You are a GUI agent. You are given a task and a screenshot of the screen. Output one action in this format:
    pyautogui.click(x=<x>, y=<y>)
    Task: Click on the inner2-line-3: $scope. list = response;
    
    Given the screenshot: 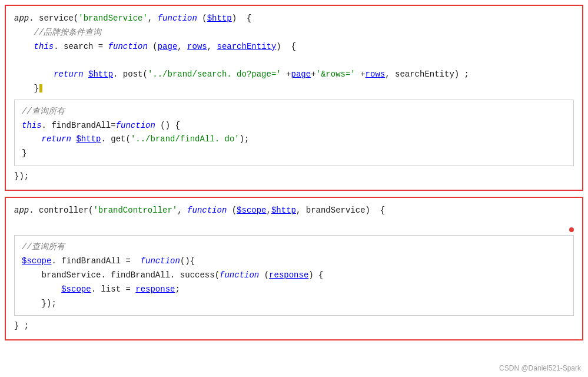 What is the action you would take?
    pyautogui.click(x=294, y=290)
    